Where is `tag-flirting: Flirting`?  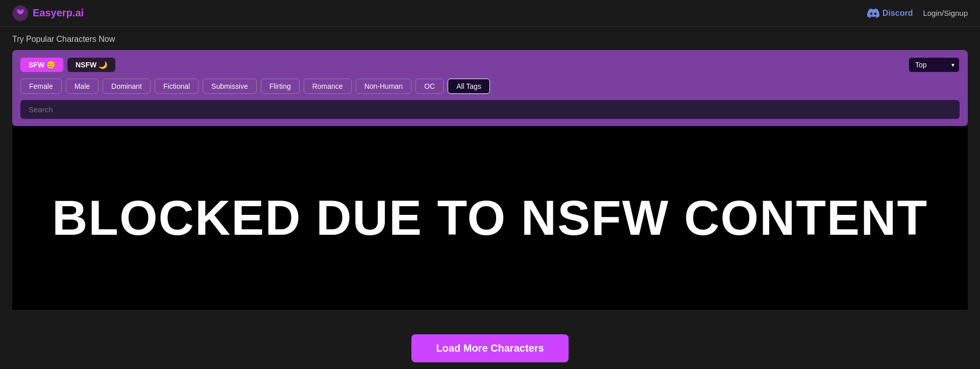
tag-flirting: Flirting is located at coordinates (280, 86).